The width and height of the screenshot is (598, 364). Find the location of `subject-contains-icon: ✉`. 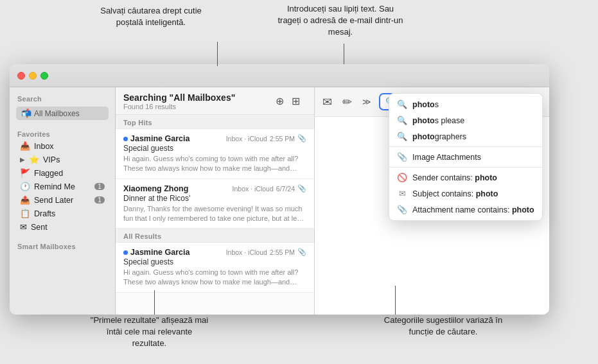

subject-contains-icon: ✉ is located at coordinates (402, 194).